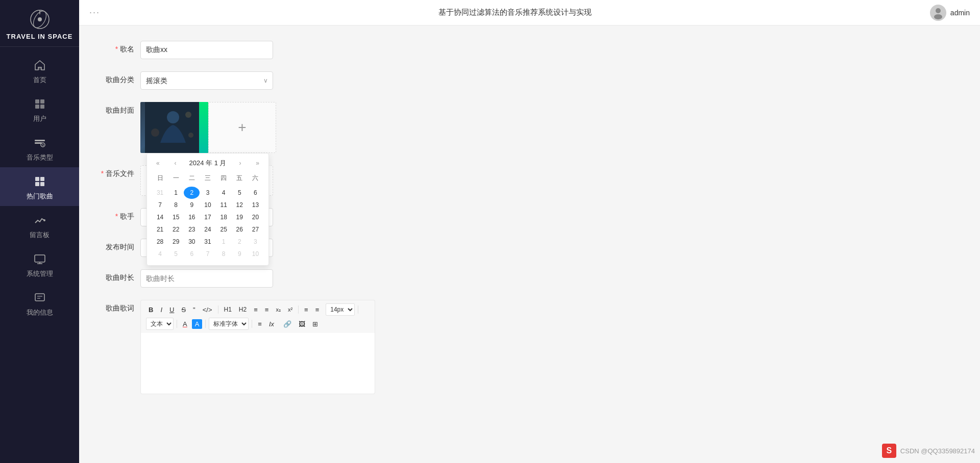  I want to click on calendar-day: 27, so click(255, 229).